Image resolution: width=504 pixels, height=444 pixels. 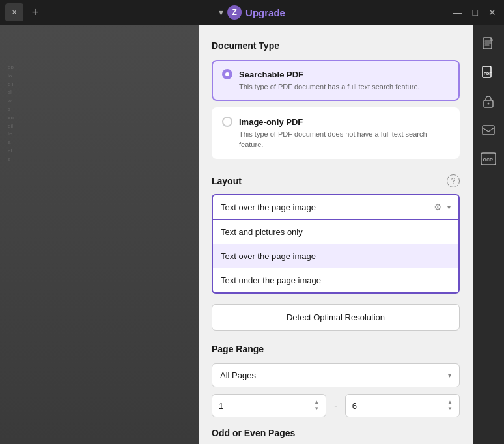 I want to click on radio-inner, so click(x=227, y=74).